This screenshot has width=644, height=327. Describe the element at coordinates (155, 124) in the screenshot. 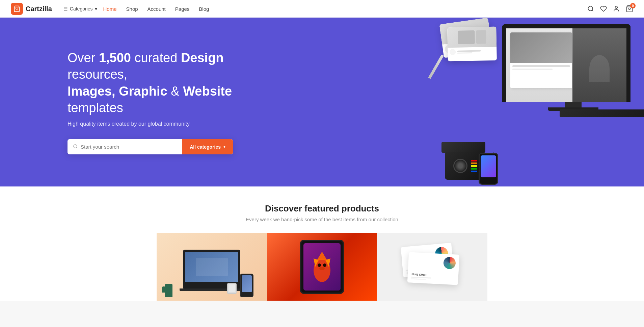

I see `hero-subtitle: High quality items created by our global…` at that location.